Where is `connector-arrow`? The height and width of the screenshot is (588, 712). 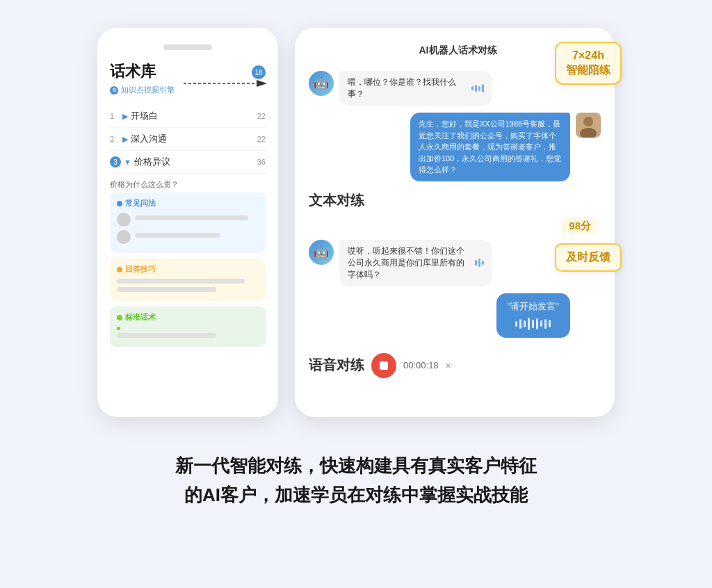 connector-arrow is located at coordinates (225, 85).